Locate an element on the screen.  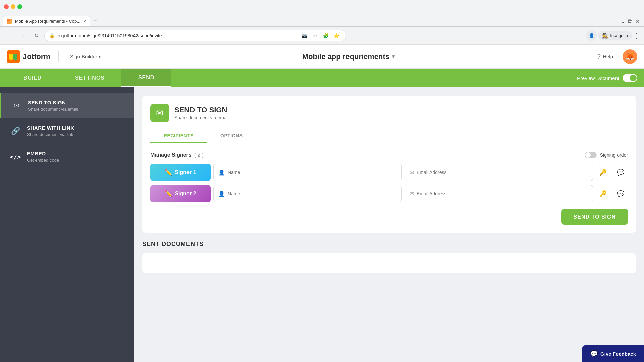
tab-settings: SETTINGS is located at coordinates (90, 78).